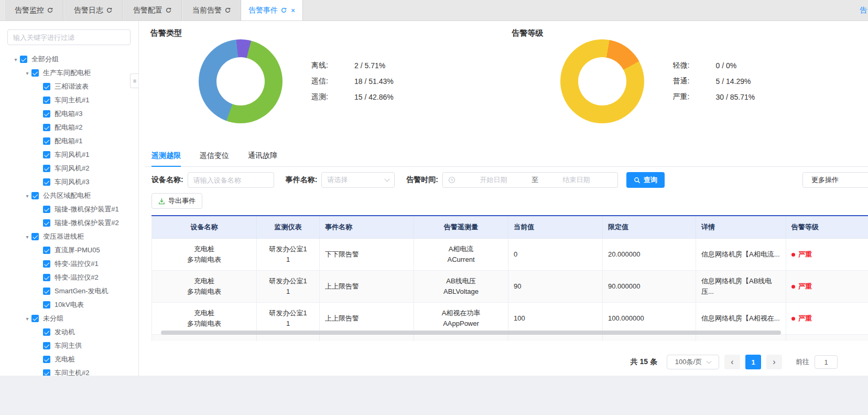 This screenshot has height=415, width=868. I want to click on tree-item: 配电箱#3, so click(73, 114).